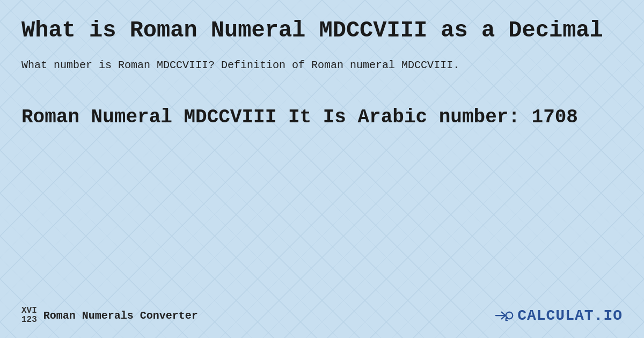  I want to click on roman-fraction-bottom: 123, so click(29, 320).